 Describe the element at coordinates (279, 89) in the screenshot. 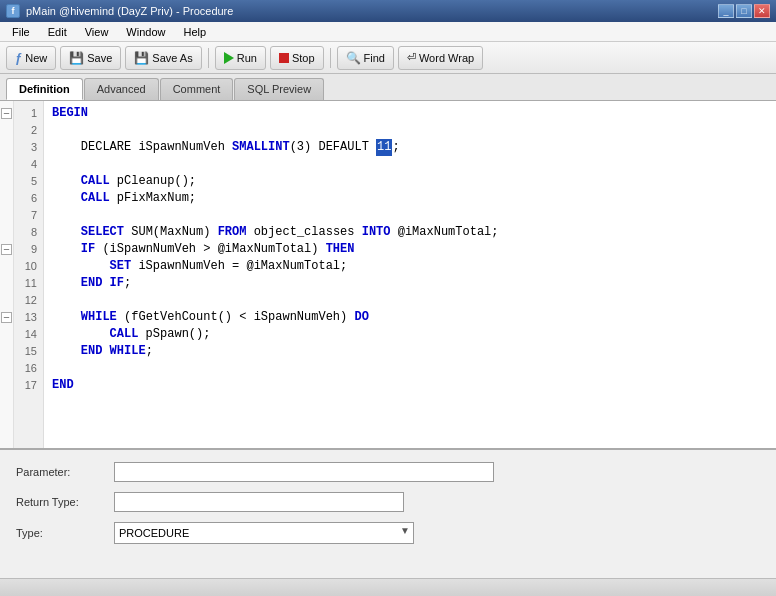

I see `tab-sql-preview: SQL Preview` at that location.